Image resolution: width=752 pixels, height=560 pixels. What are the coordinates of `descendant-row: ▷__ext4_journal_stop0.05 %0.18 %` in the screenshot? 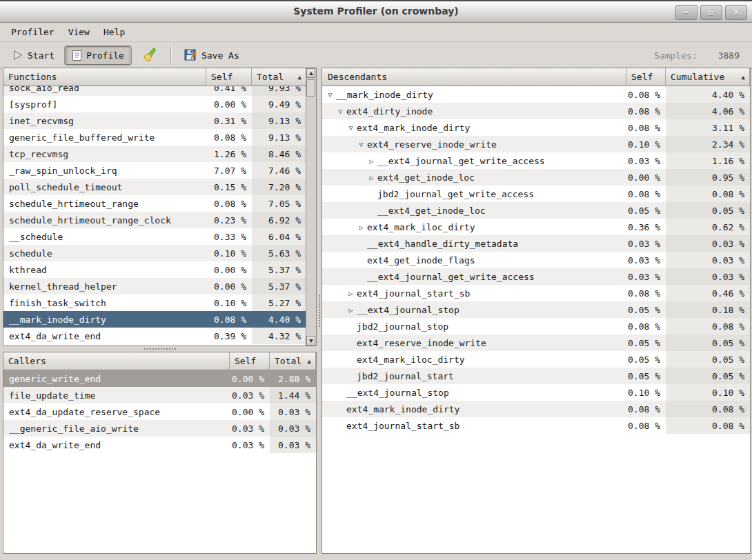 It's located at (536, 310).